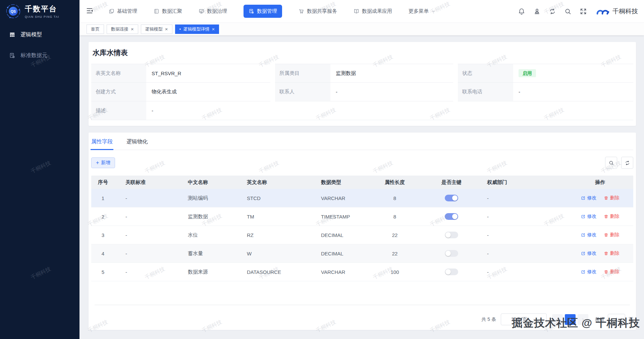 This screenshot has height=339, width=644. I want to click on table-refresh-button, so click(627, 163).